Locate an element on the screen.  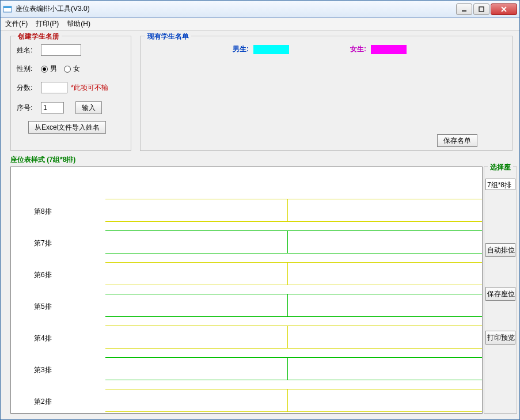
name-label: 姓名: is located at coordinates (29, 51).